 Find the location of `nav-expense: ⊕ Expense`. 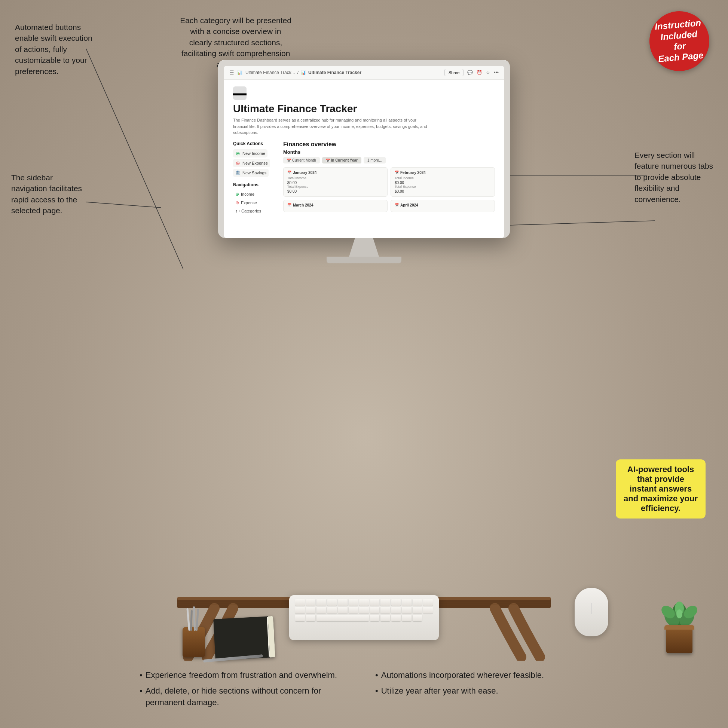

nav-expense: ⊕ Expense is located at coordinates (254, 203).